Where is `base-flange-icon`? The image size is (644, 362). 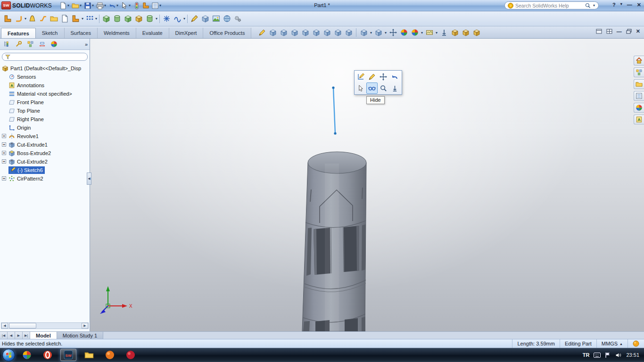
base-flange-icon is located at coordinates (8, 19).